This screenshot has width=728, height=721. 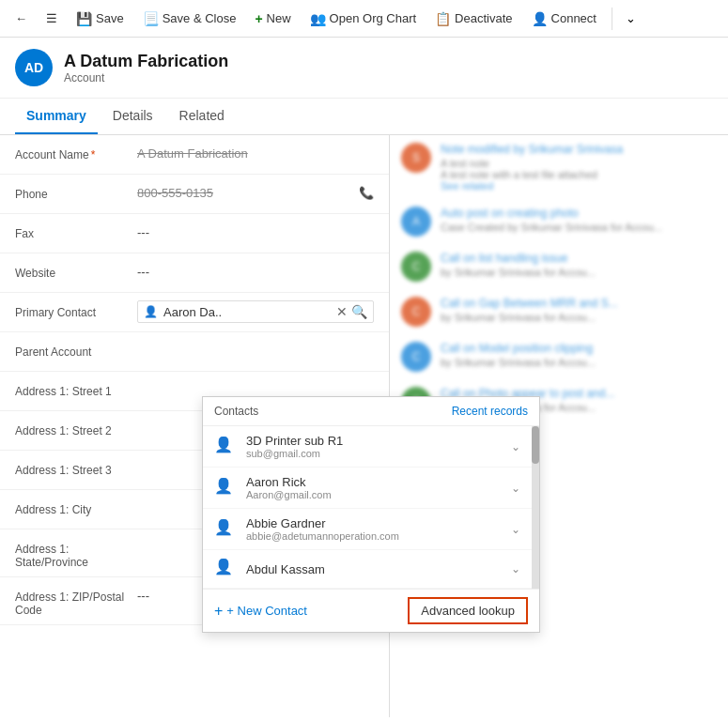 I want to click on contact-item-1: 👤 Aaron Rick Aaron@gmail.com ⌄, so click(x=367, y=488).